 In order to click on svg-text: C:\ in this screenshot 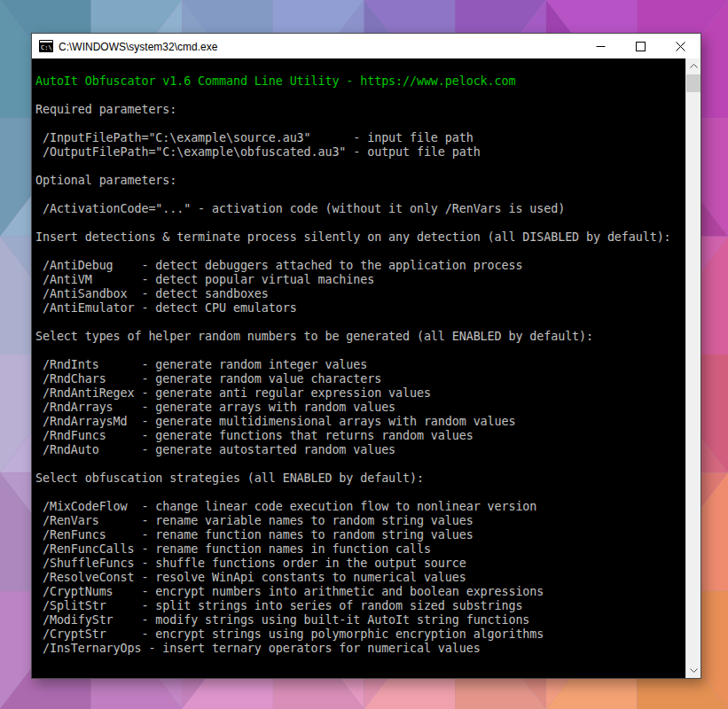, I will do `click(46, 48)`.